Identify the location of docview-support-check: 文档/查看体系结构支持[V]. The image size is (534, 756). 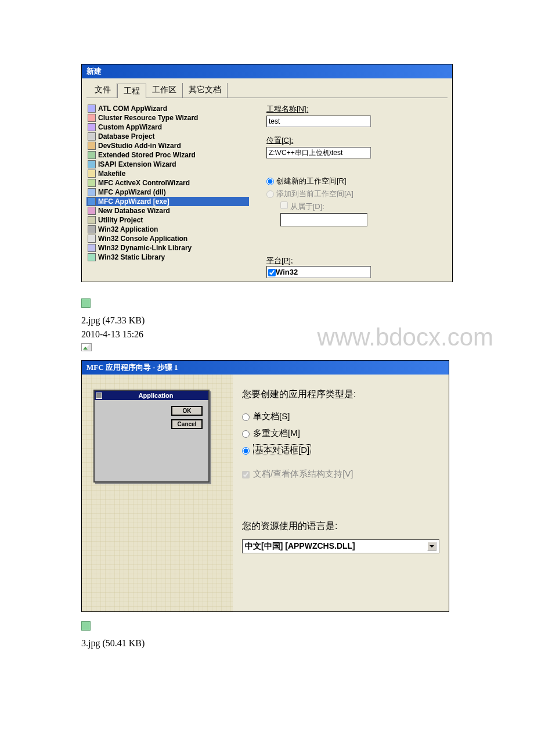
(341, 474).